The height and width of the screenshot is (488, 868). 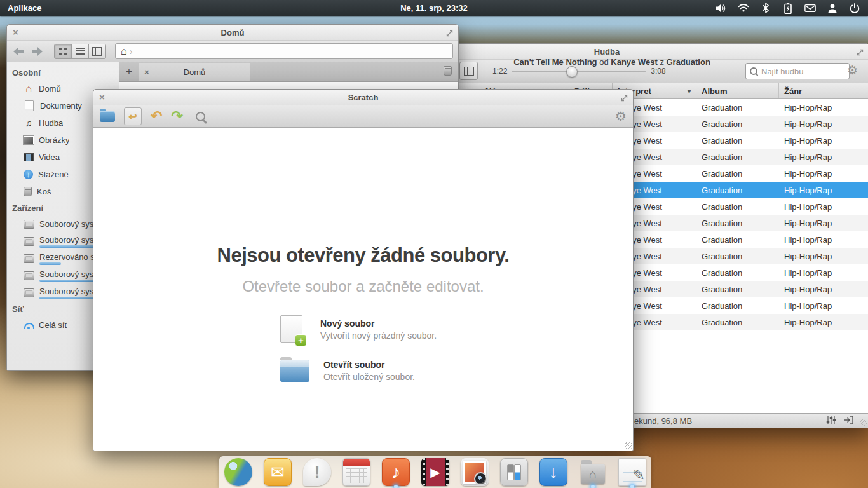 What do you see at coordinates (612, 62) in the screenshot?
I see `now-playing-label: Can't Tell Me Nothing od Kanye West z Gr…` at bounding box center [612, 62].